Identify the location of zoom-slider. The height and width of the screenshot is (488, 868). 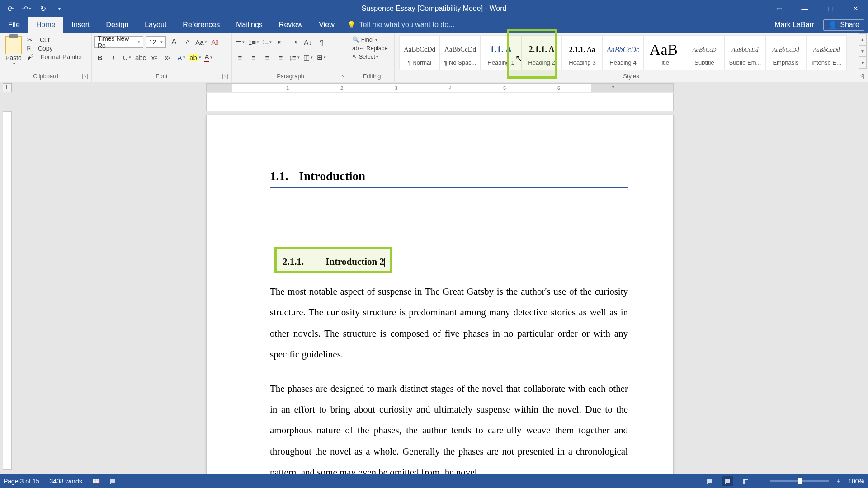
(800, 481).